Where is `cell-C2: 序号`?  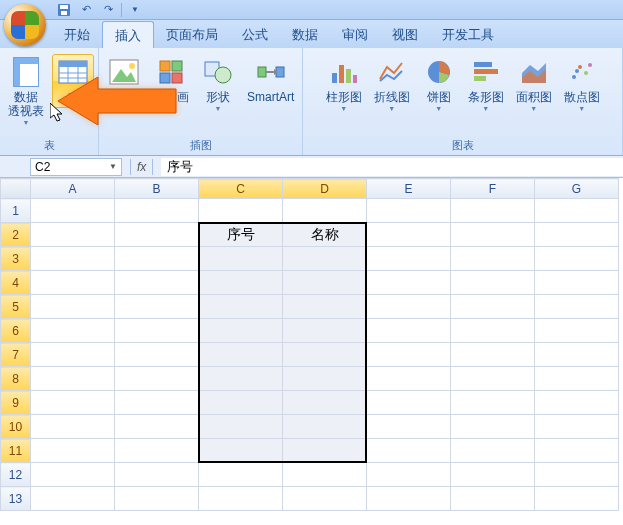 cell-C2: 序号 is located at coordinates (241, 235).